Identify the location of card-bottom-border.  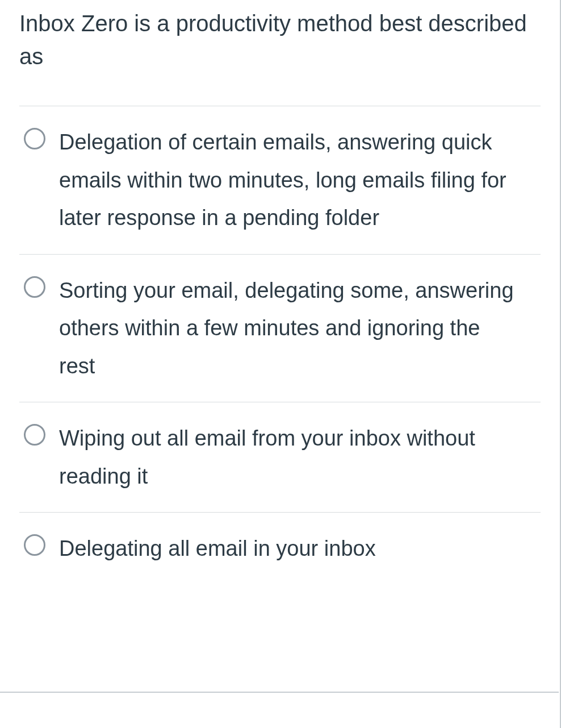
(279, 692).